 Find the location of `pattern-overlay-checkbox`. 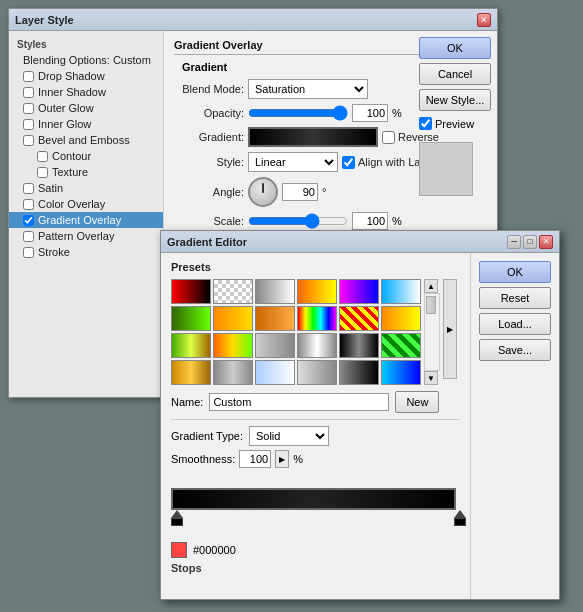

pattern-overlay-checkbox is located at coordinates (28, 236).